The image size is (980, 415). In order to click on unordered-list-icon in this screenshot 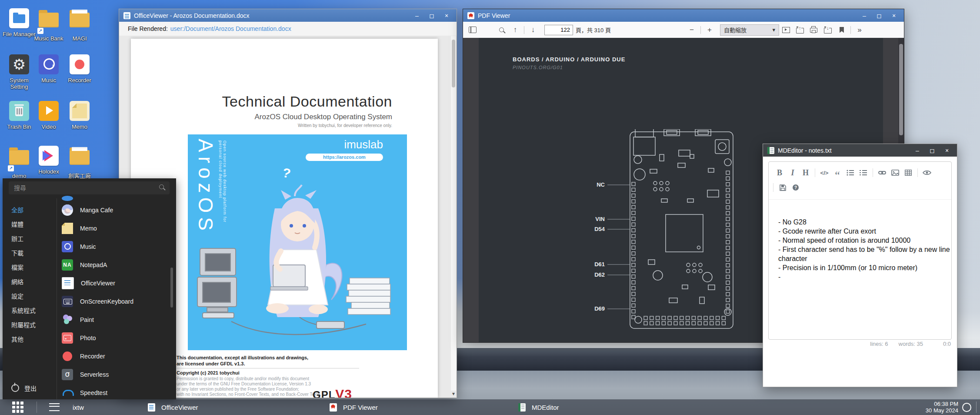, I will do `click(850, 173)`.